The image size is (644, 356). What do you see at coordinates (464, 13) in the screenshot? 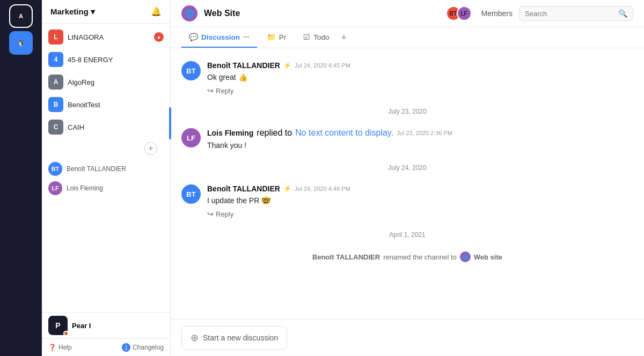
I see `member-avatar-2: LF` at bounding box center [464, 13].